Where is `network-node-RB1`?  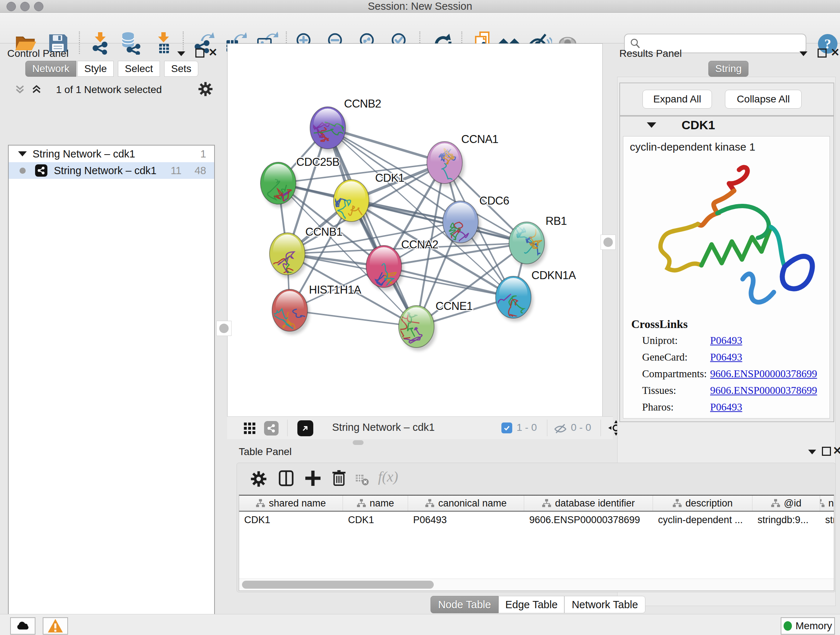 network-node-RB1 is located at coordinates (529, 245).